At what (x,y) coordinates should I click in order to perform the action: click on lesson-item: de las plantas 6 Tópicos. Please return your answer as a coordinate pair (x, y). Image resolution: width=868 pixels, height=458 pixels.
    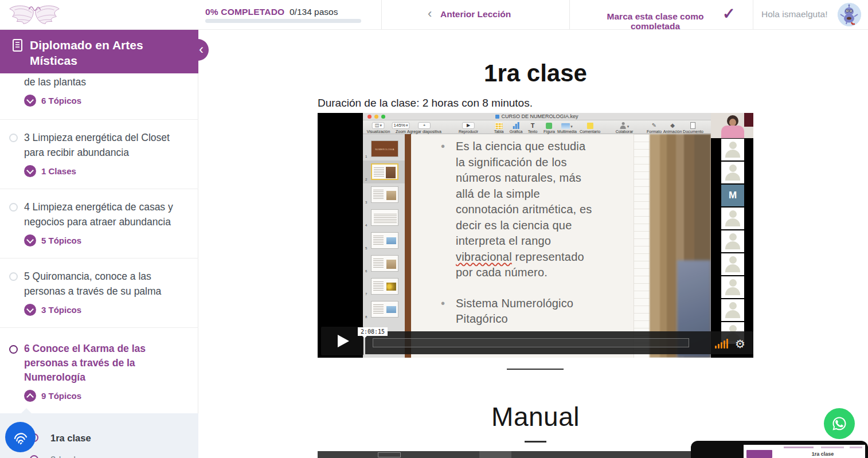
    Looking at the image, I should click on (99, 96).